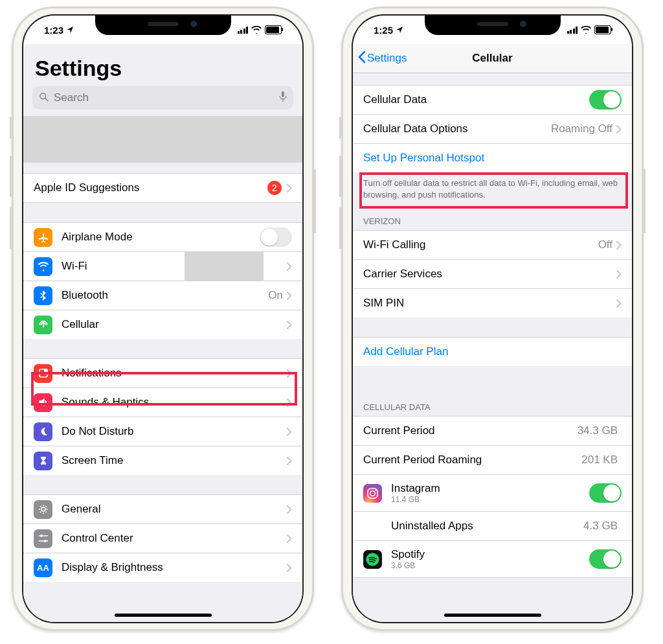 Image resolution: width=663 pixels, height=644 pixels. What do you see at coordinates (43, 237) in the screenshot?
I see `airplane-icon` at bounding box center [43, 237].